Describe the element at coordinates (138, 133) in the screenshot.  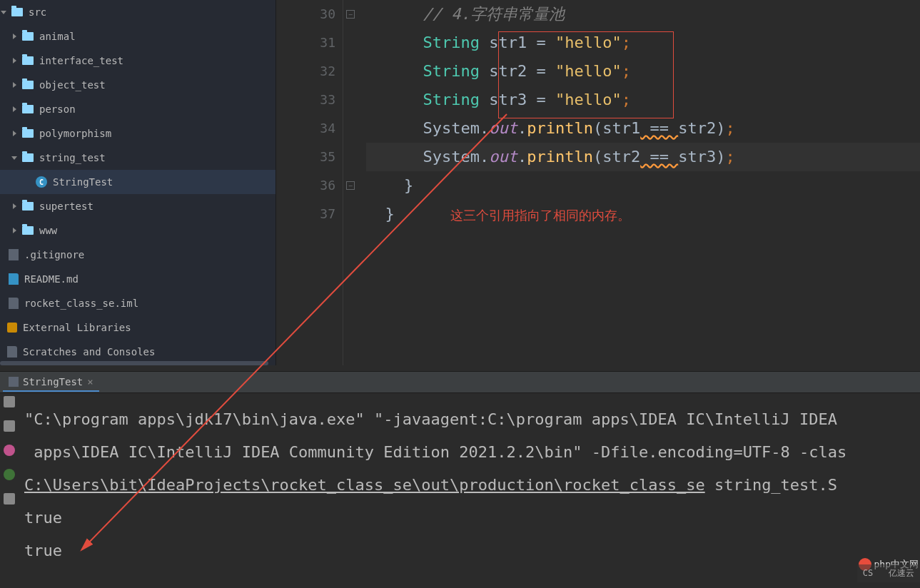
I see `tree-item-polymorphism: polymorphism` at that location.